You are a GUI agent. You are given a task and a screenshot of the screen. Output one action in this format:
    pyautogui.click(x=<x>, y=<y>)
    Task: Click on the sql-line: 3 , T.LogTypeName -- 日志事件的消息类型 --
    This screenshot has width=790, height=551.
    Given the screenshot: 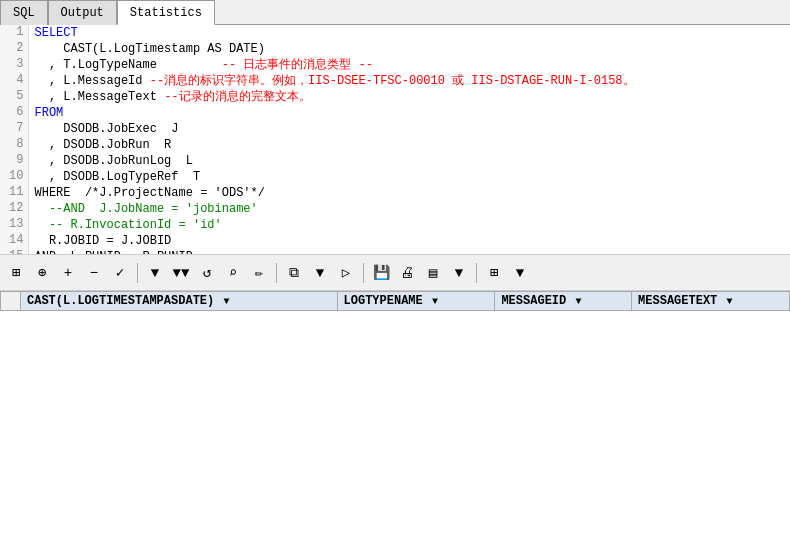 What is the action you would take?
    pyautogui.click(x=395, y=65)
    